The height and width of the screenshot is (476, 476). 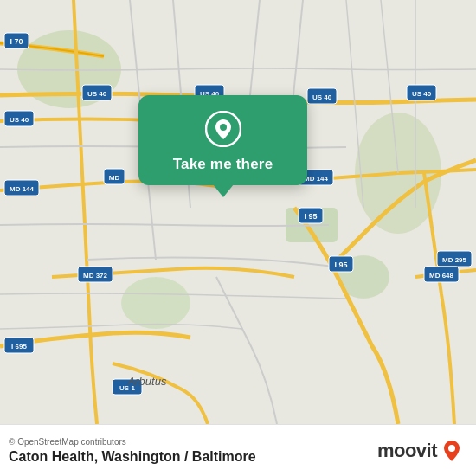 What do you see at coordinates (455, 260) in the screenshot?
I see `svg-text: MD 295` at bounding box center [455, 260].